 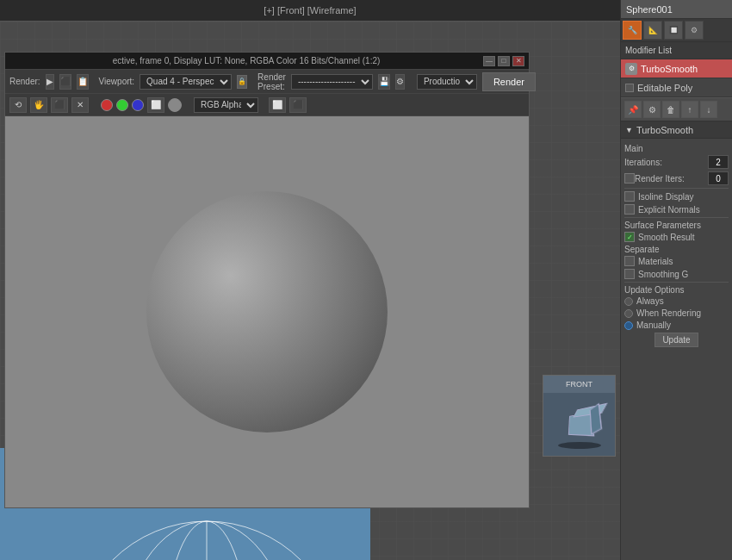 What do you see at coordinates (107, 105) in the screenshot?
I see `color-red` at bounding box center [107, 105].